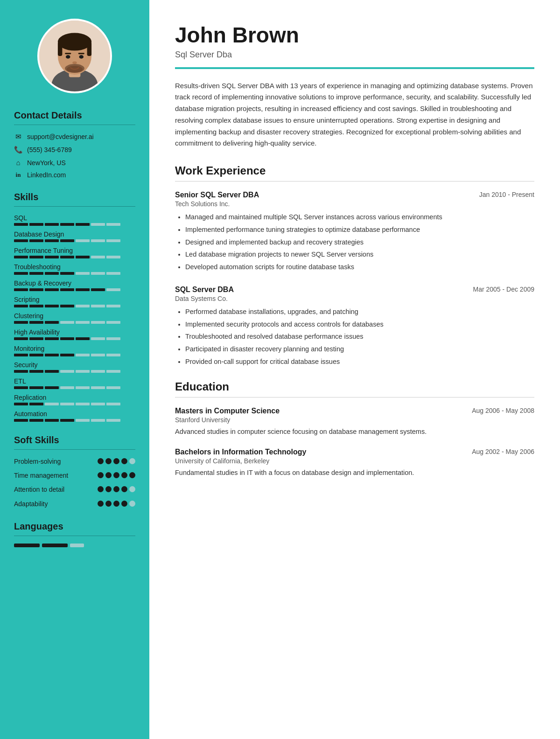  What do you see at coordinates (75, 334) in the screenshot?
I see `skill-item: High Availability` at bounding box center [75, 334].